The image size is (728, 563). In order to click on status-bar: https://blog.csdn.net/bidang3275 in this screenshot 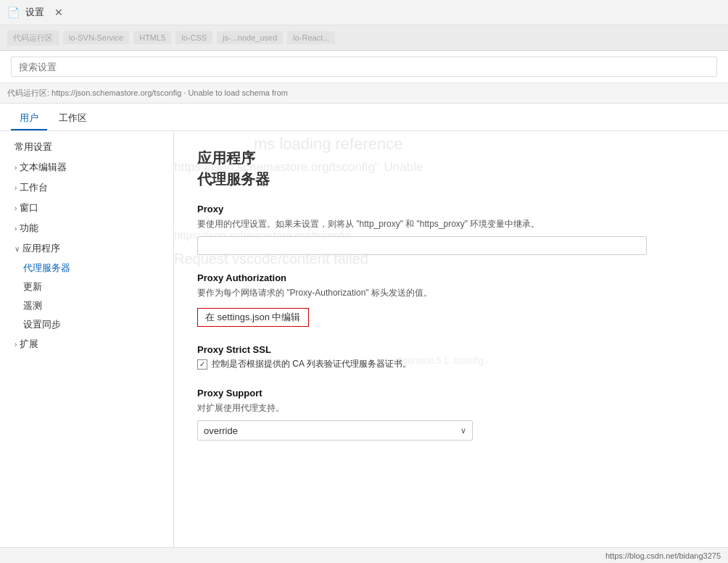, I will do `click(364, 555)`.